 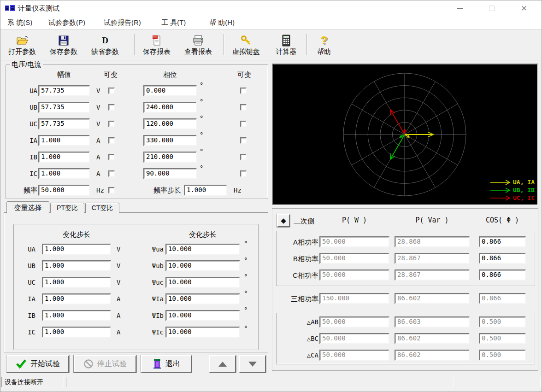 What do you see at coordinates (198, 45) in the screenshot?
I see `view-report-button: 查看报表` at bounding box center [198, 45].